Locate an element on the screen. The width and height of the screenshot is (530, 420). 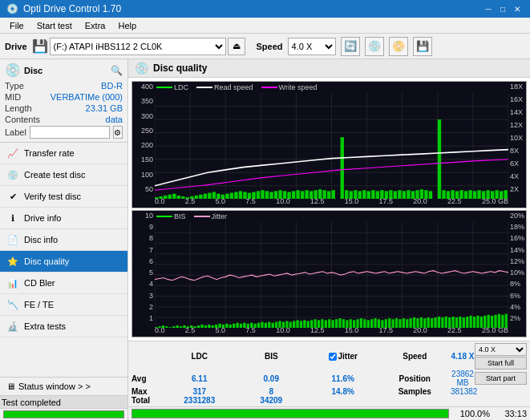
avg-speed-display: 4.18 X is located at coordinates (463, 356).